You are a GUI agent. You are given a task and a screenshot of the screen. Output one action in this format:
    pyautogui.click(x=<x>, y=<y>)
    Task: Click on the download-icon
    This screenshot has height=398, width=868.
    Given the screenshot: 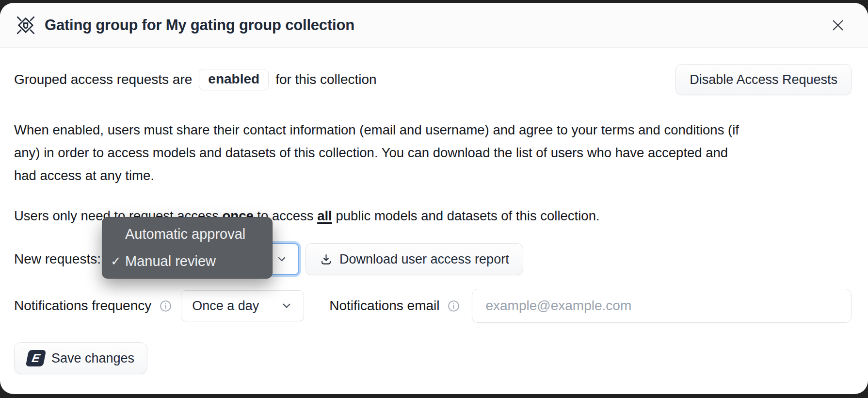 What is the action you would take?
    pyautogui.click(x=326, y=259)
    